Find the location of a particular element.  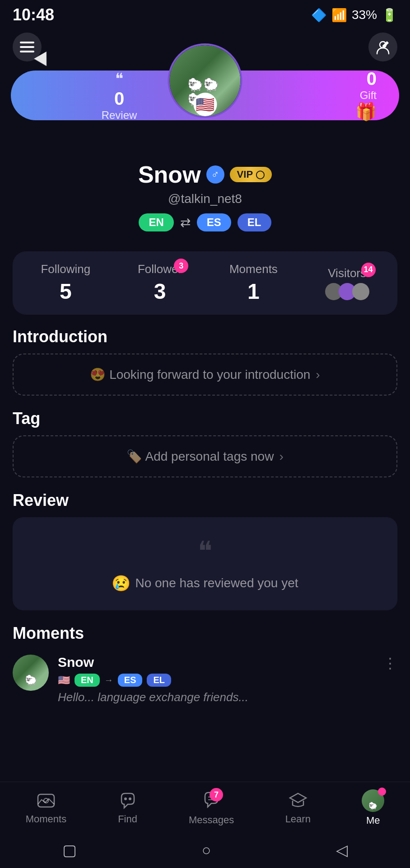

gender-symbol: ♂ is located at coordinates (215, 175).